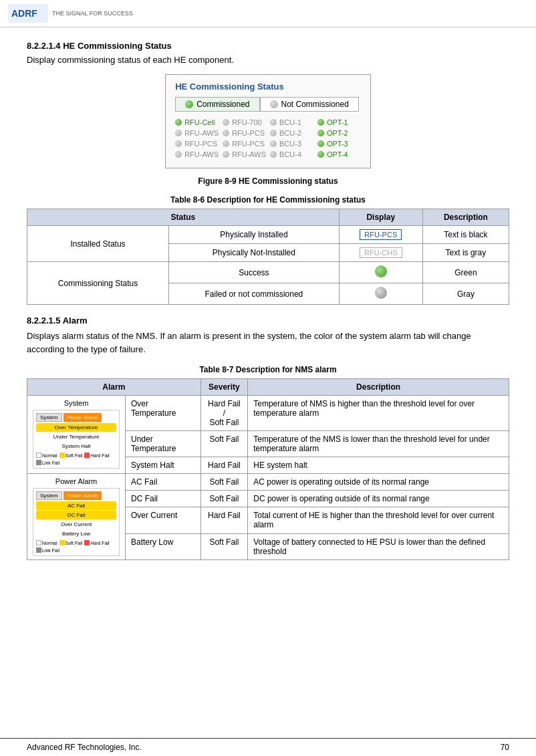 The width and height of the screenshot is (536, 756). I want to click on over-temp-item: Over Temperature, so click(76, 428).